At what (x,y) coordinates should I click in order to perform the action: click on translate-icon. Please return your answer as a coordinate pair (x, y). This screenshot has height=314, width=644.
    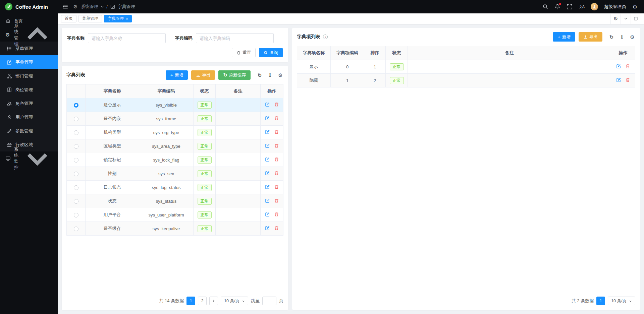
    Looking at the image, I should click on (582, 7).